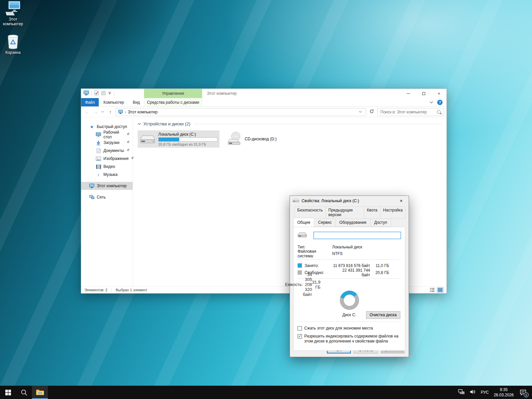 Image resolution: width=532 pixels, height=399 pixels. Describe the element at coordinates (290, 124) in the screenshot. I see `group-header: Устройства и диски (2)` at that location.